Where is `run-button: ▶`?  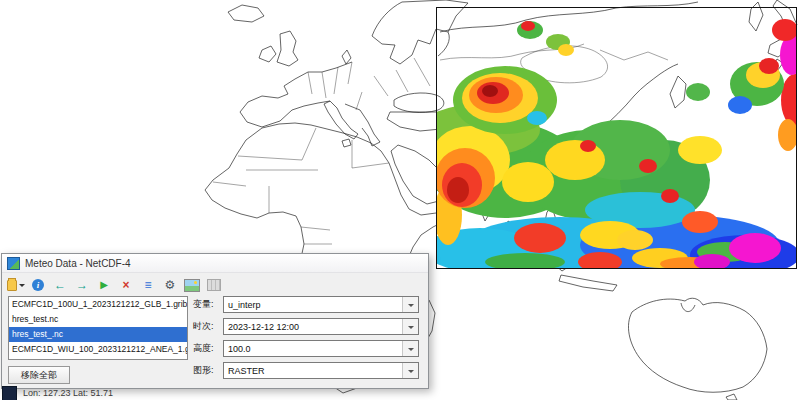 run-button: ▶ is located at coordinates (104, 286).